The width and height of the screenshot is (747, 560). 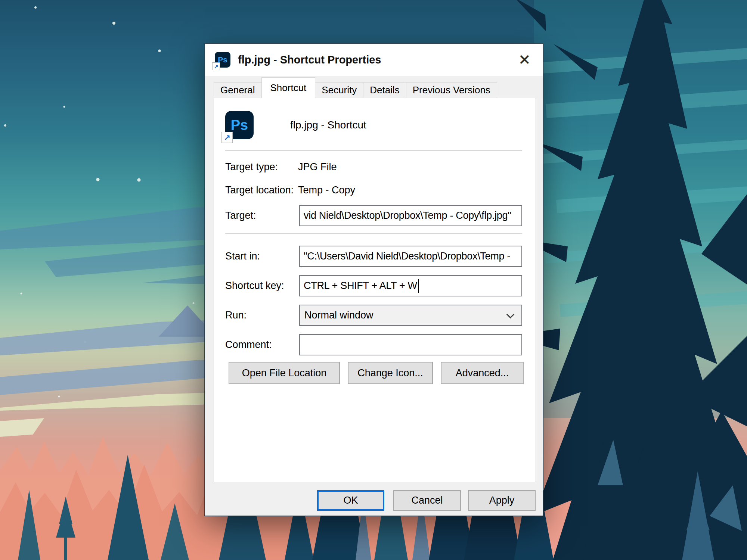 I want to click on apply-button: Apply, so click(x=502, y=500).